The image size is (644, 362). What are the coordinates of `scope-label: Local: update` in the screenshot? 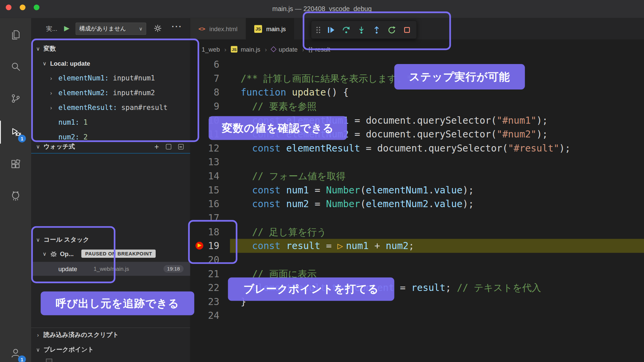 It's located at (70, 63).